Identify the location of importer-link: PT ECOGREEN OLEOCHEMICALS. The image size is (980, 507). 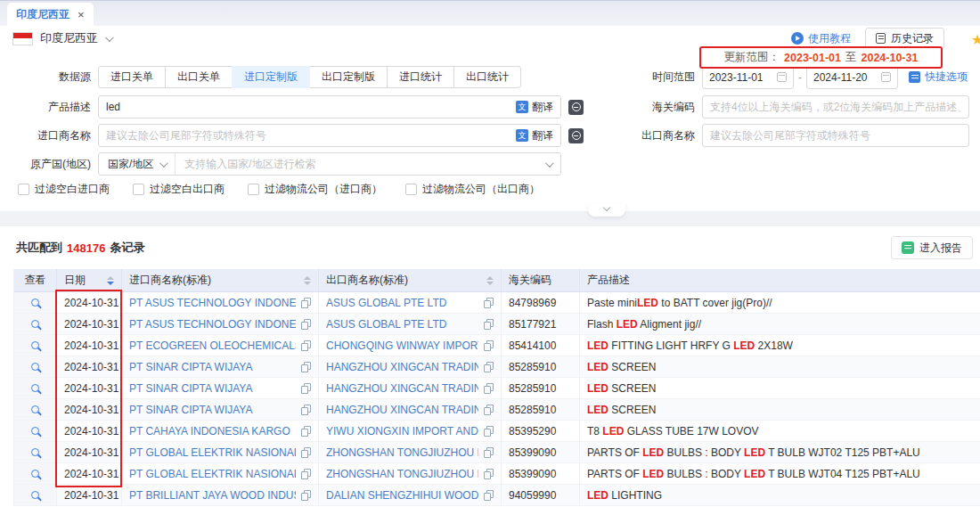
(212, 346).